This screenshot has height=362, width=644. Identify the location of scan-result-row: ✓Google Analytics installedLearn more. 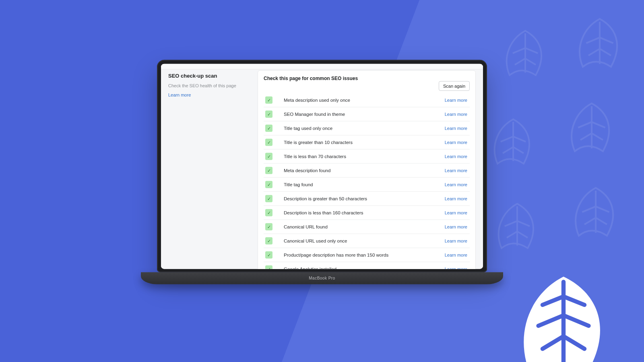
(367, 265).